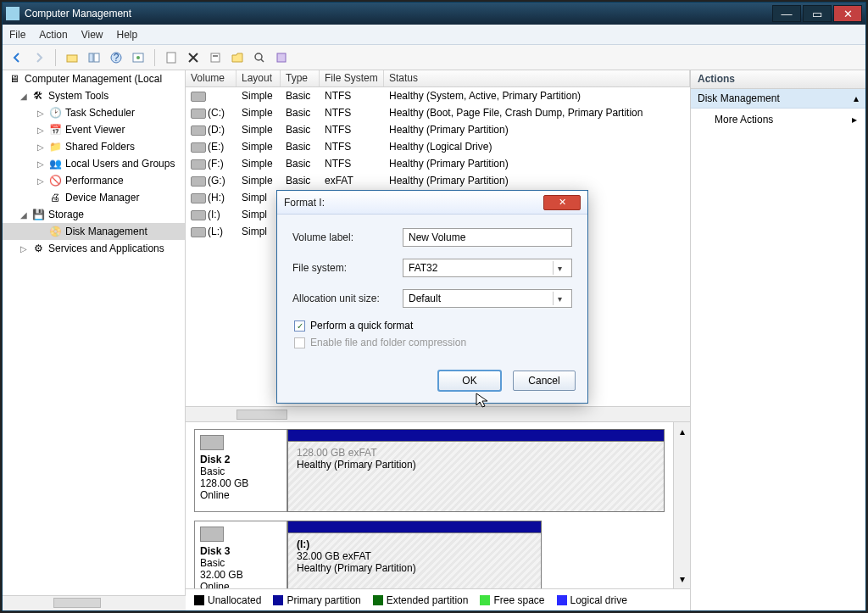 Image resolution: width=868 pixels, height=613 pixels. Describe the element at coordinates (66, 215) in the screenshot. I see `tree-storage: Storage` at that location.